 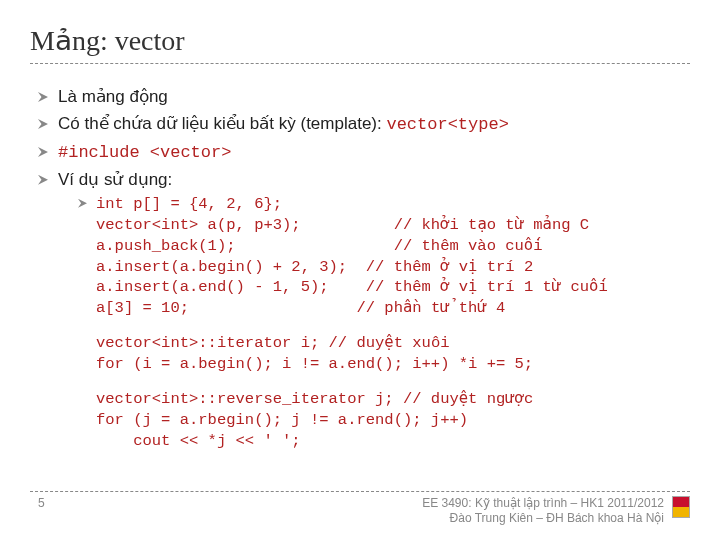 I want to click on footer-line: Đào Trung Kiên – ĐH Bách khoa Hà Nội, so click(x=354, y=518).